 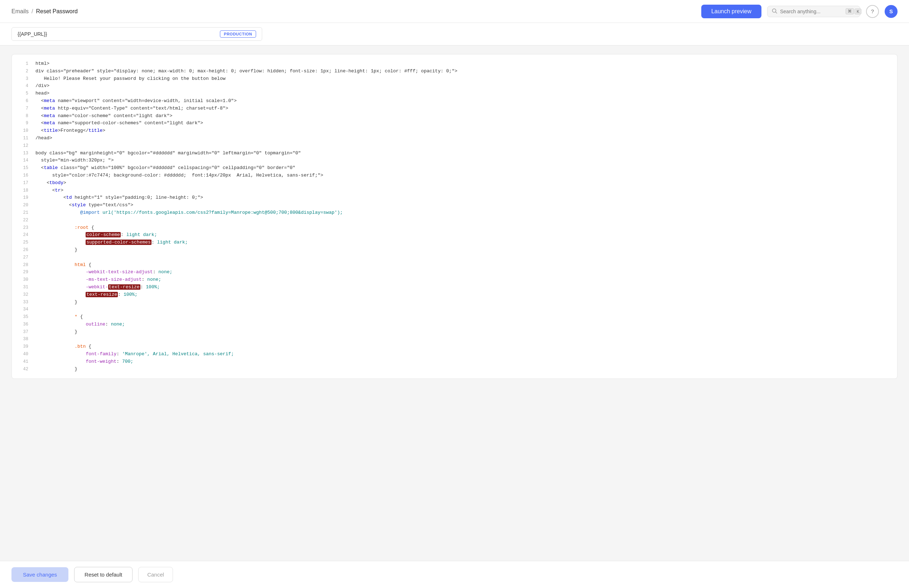 I want to click on line-content: font-weight: 700;, so click(x=84, y=362).